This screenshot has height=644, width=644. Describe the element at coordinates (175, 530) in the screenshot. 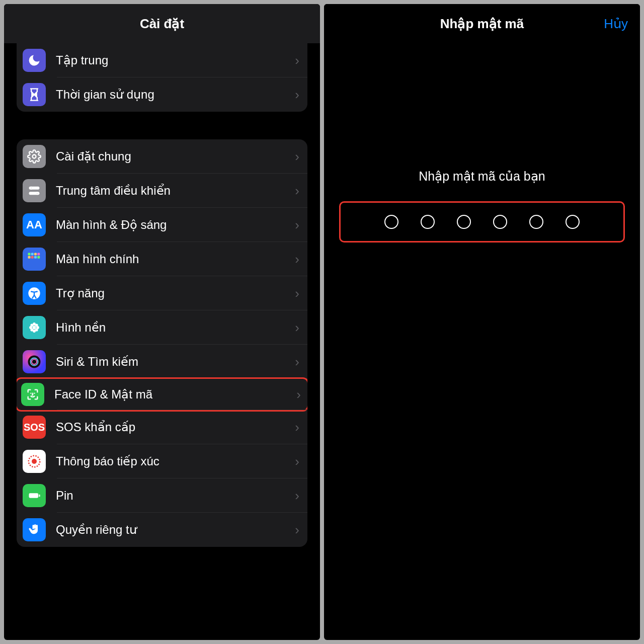

I see `row-label: Quyền riêng tư` at that location.